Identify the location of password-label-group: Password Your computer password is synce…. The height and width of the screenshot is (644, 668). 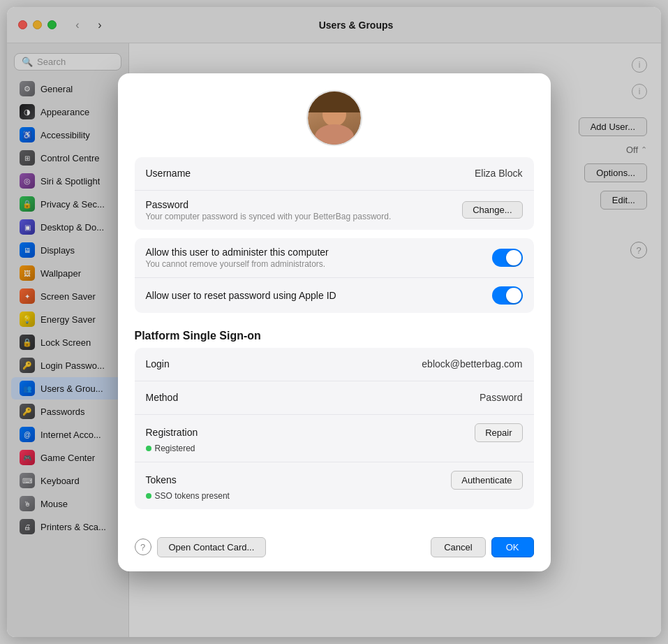
(269, 210).